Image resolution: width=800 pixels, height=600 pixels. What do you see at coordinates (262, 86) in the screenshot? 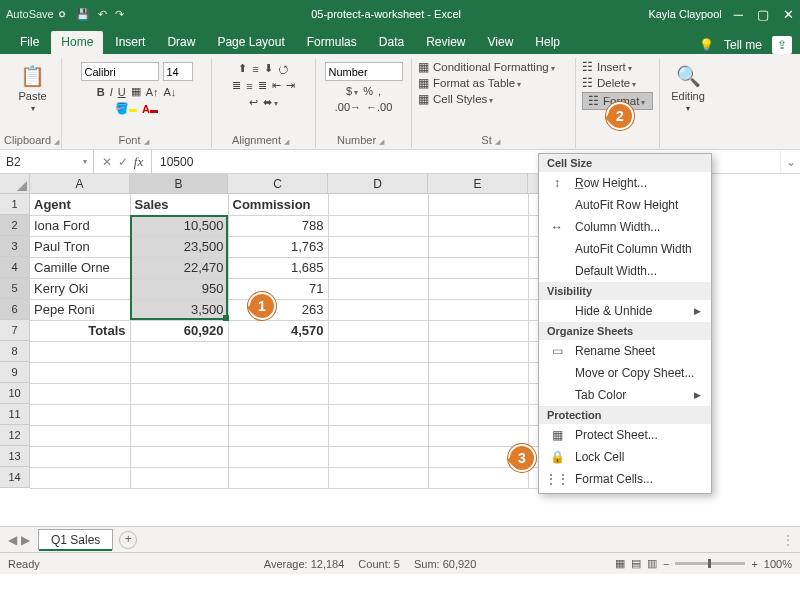
I see `align-right-button: ≣` at bounding box center [262, 86].